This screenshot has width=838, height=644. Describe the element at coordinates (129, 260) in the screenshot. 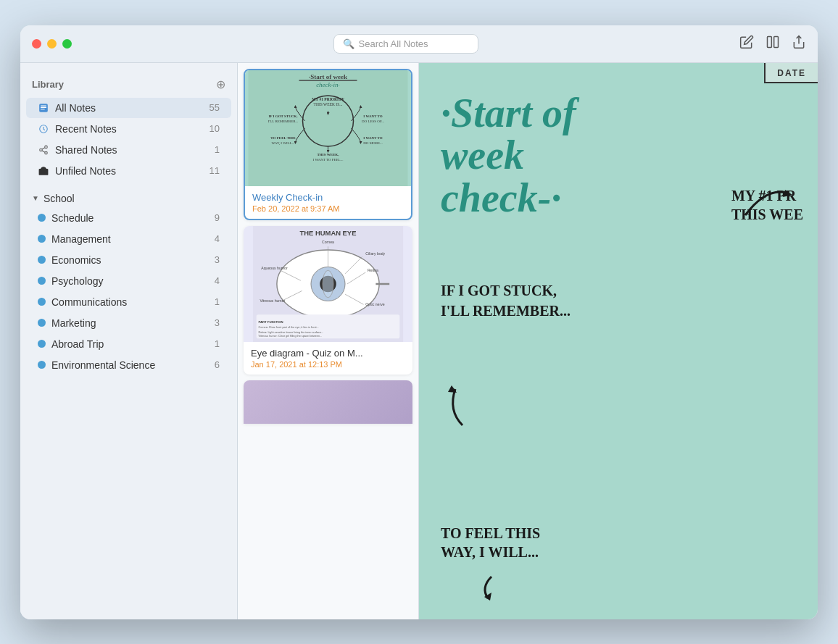

I see `sidebar-item-economics: Economics 3` at that location.